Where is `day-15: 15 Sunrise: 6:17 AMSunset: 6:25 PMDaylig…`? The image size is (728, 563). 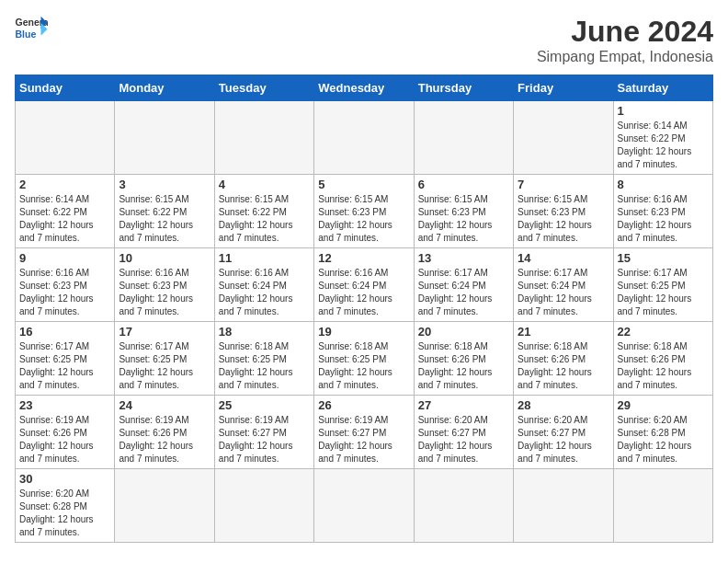 day-15: 15 Sunrise: 6:17 AMSunset: 6:25 PMDaylig… is located at coordinates (663, 285).